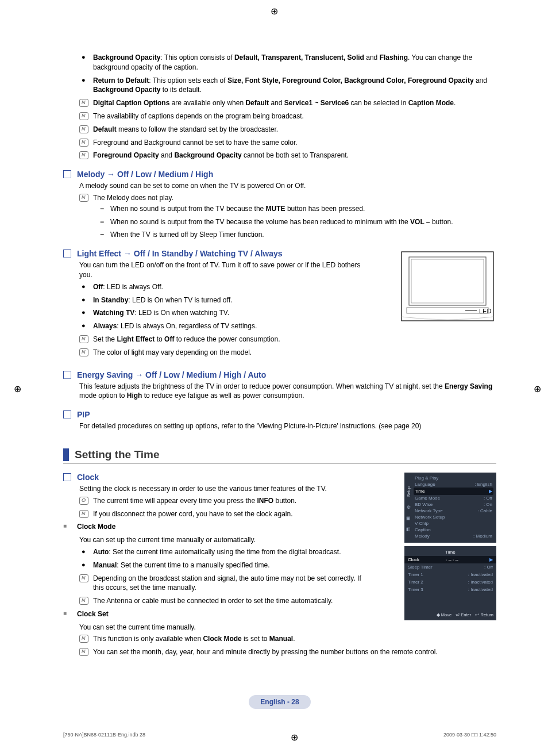 The height and width of the screenshot is (756, 548). I want to click on pip-heading: PIP, so click(280, 415).